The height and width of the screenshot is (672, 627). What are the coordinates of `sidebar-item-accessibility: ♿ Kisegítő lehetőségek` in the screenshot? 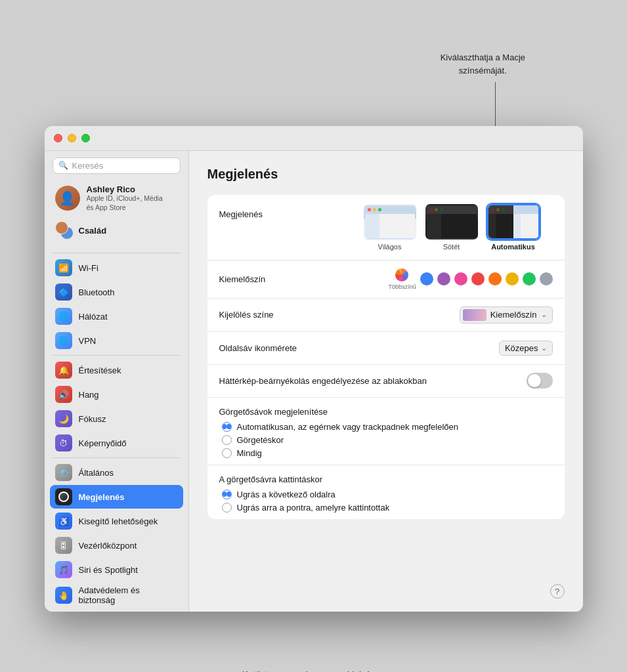 It's located at (117, 521).